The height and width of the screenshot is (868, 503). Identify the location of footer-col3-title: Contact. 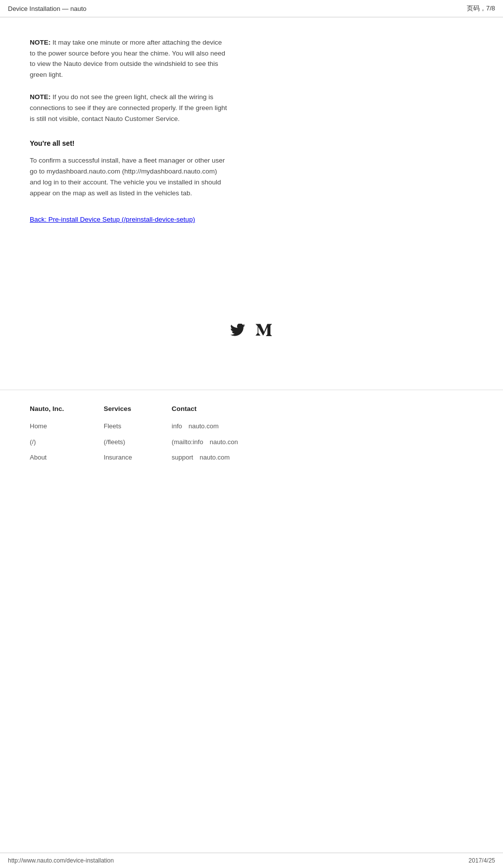
(205, 408).